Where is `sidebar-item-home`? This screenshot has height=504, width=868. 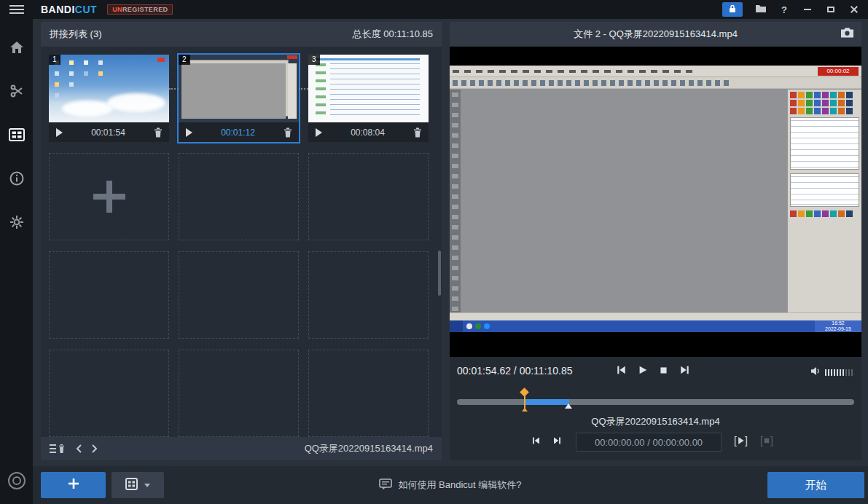 sidebar-item-home is located at coordinates (16, 48).